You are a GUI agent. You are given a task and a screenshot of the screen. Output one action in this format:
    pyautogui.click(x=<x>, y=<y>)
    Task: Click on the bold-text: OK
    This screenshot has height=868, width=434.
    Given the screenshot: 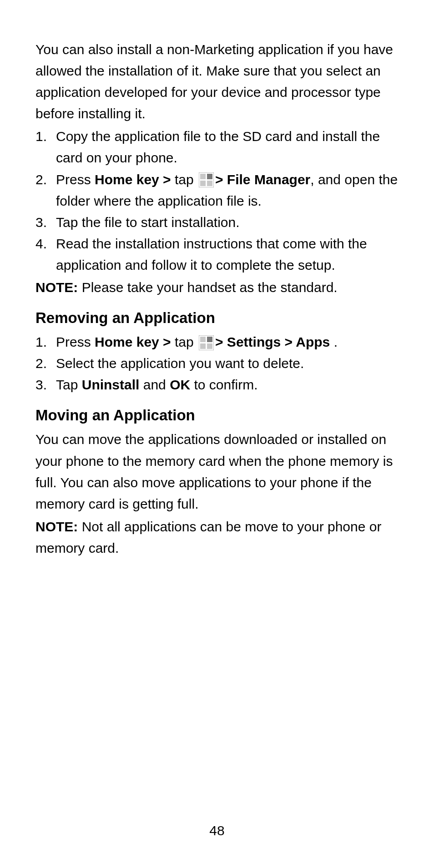 What is the action you would take?
    pyautogui.click(x=180, y=385)
    